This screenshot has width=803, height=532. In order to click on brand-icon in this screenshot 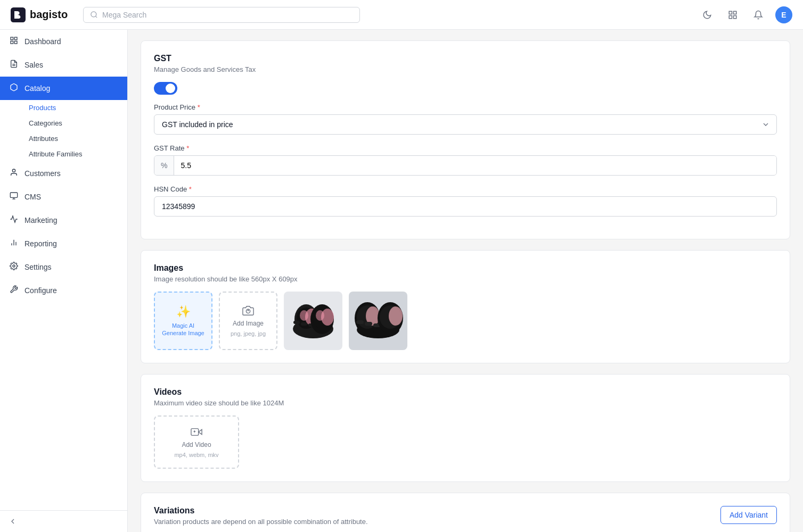, I will do `click(18, 15)`.